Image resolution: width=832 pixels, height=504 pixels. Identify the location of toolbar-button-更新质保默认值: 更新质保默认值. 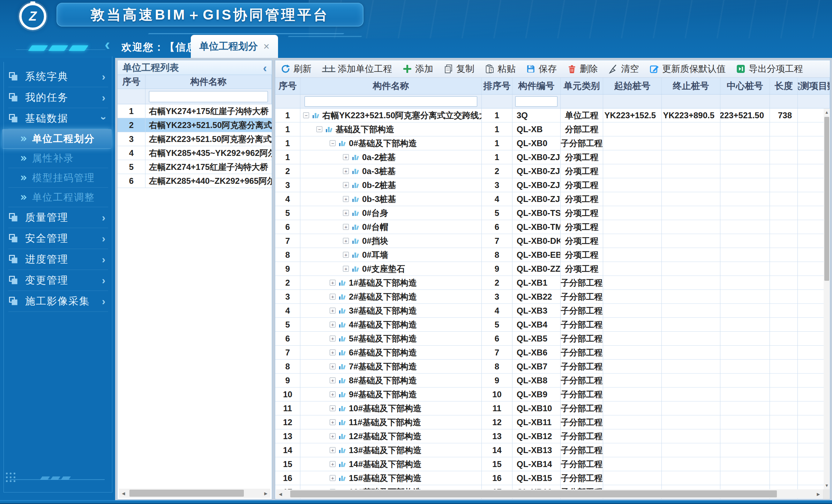
(688, 69).